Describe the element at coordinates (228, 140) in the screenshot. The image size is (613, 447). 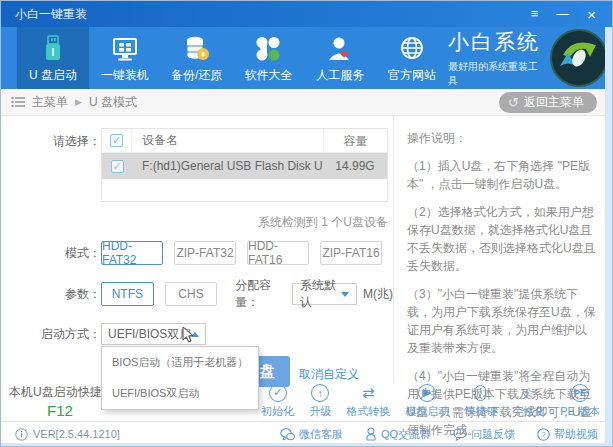
I see `column-device-name: 设备名` at that location.